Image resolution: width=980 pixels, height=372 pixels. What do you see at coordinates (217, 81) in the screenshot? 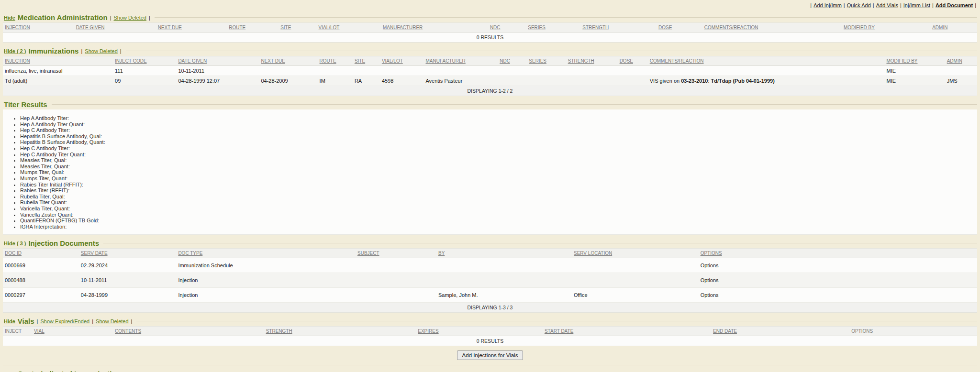
I see `table-cell: 04-28-1999 12:07` at bounding box center [217, 81].